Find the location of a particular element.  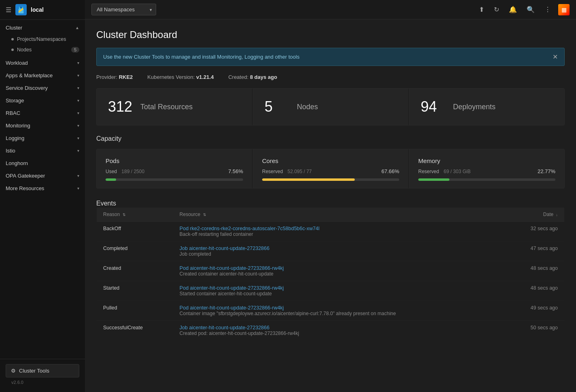

storage-chevron: ▾ is located at coordinates (78, 100).